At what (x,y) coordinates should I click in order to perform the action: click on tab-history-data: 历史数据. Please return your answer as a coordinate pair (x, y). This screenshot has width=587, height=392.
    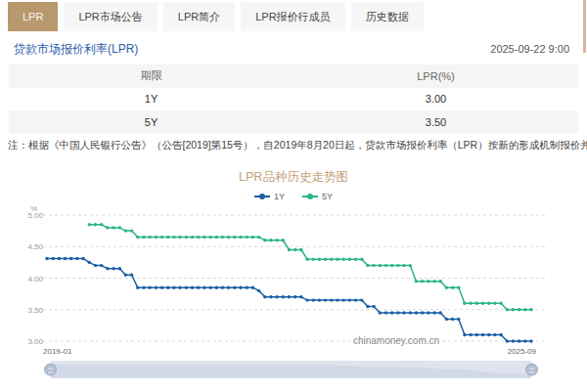
    Looking at the image, I should click on (387, 17).